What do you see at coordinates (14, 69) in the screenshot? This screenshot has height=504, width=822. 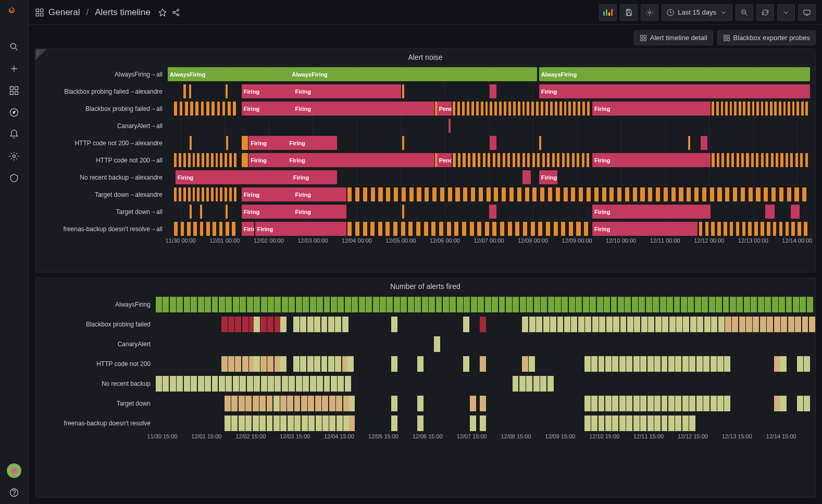 I see `plus-icon` at bounding box center [14, 69].